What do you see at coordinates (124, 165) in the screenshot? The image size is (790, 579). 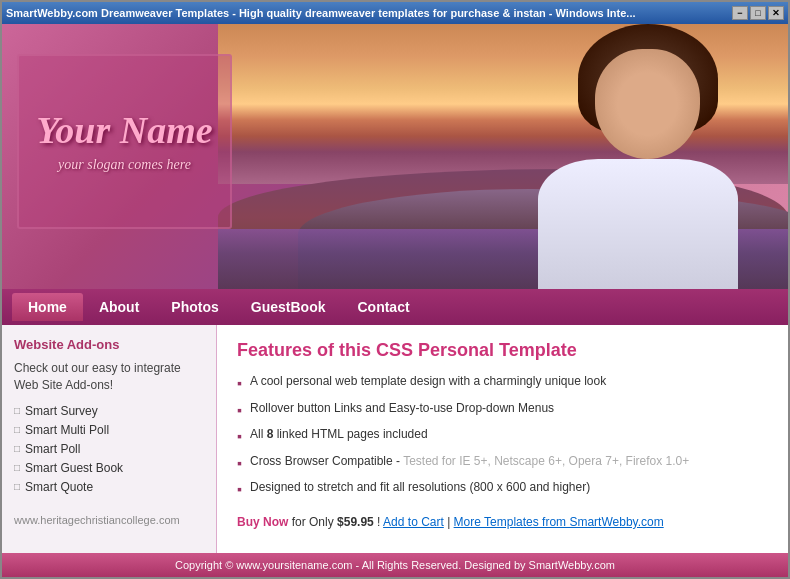 I see `logo-slogan: your slogan comes here` at bounding box center [124, 165].